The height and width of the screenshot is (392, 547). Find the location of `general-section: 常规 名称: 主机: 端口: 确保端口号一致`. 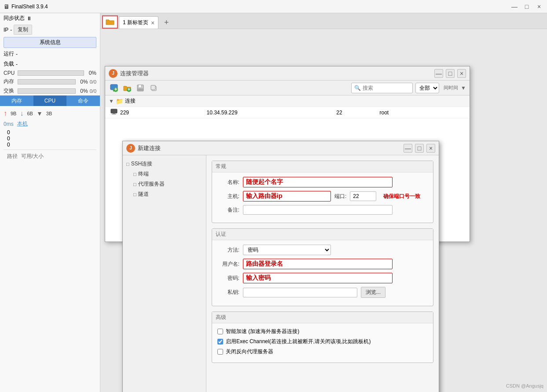

general-section: 常规 名称: 主机: 端口: 确保端口号一致 is located at coordinates (323, 192).